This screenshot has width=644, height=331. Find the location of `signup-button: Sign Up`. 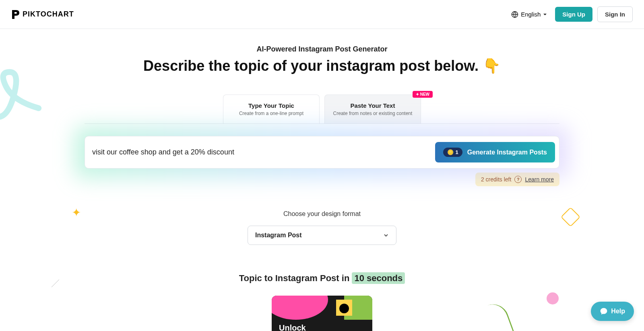

signup-button: Sign Up is located at coordinates (574, 14).